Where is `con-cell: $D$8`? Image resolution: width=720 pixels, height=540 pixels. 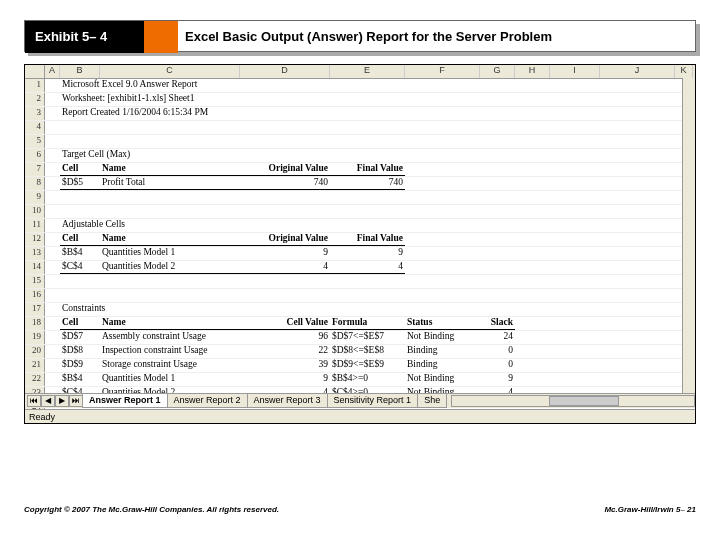 con-cell: $D$8 is located at coordinates (80, 352).